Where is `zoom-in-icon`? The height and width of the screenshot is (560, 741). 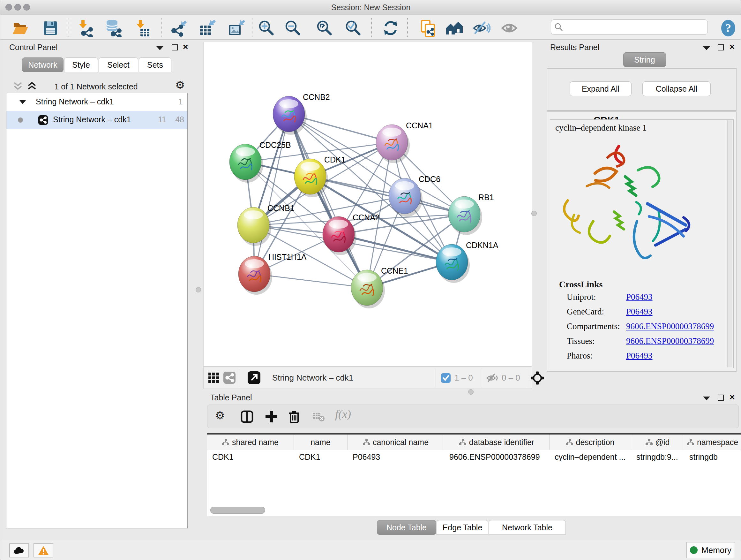
zoom-in-icon is located at coordinates (267, 28).